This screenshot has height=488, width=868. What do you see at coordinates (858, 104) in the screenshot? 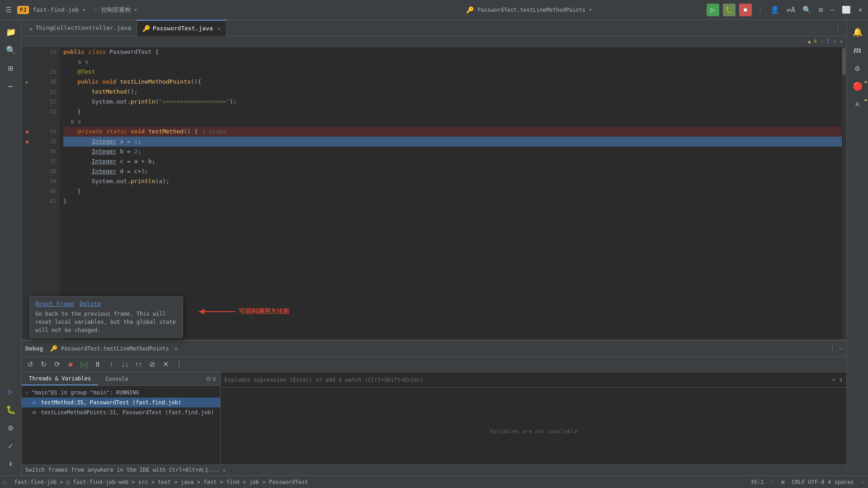
I see `sidebar-accessibility-icon: A` at bounding box center [858, 104].